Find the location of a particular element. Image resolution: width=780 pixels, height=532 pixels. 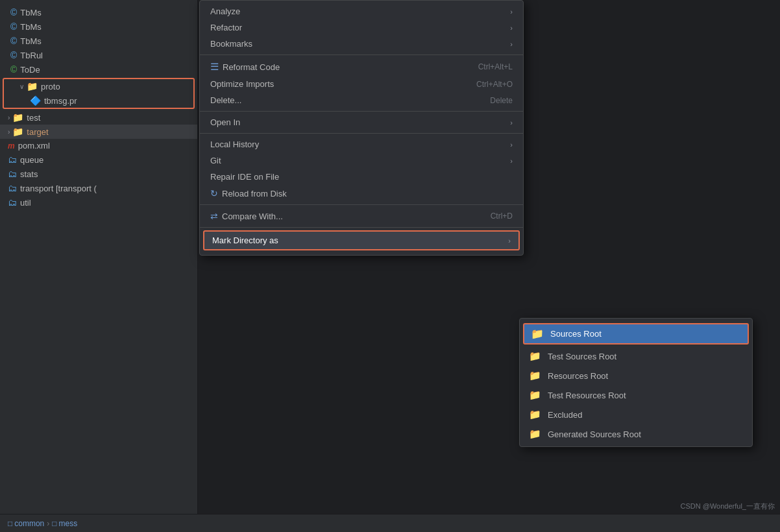

sidebar-item-pom: m pom.xml is located at coordinates (99, 145).